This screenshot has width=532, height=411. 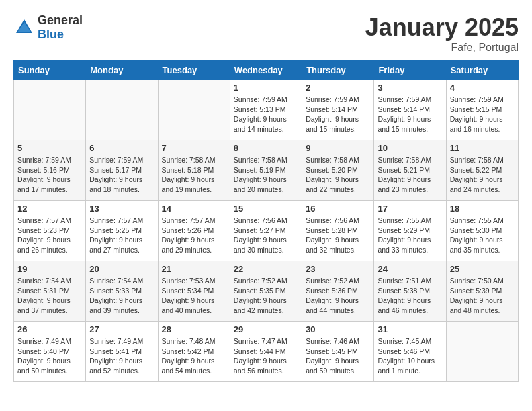 What do you see at coordinates (410, 171) in the screenshot?
I see `calendar-cell: 10Sunrise: 7:58 AM Sunset: 5:21 PM Dayli…` at bounding box center [410, 171].